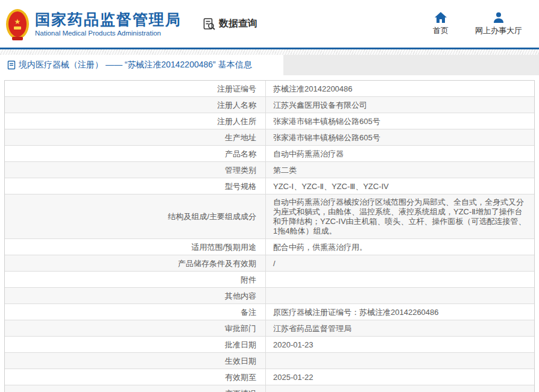 The height and width of the screenshot is (392, 539). I want to click on page-title: 境内医疗器械（注册） —— “苏械注准20142200486” 基本信息, so click(135, 65).